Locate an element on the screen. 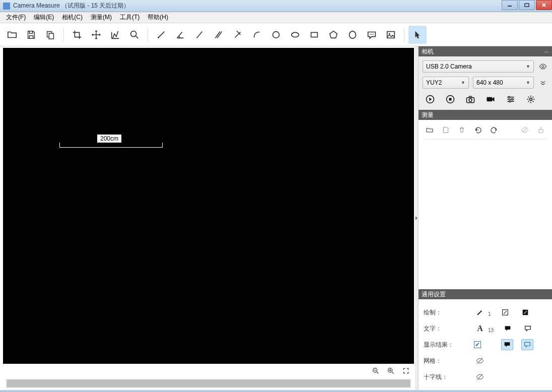 The height and width of the screenshot is (392, 552). measure-list is located at coordinates (486, 195).